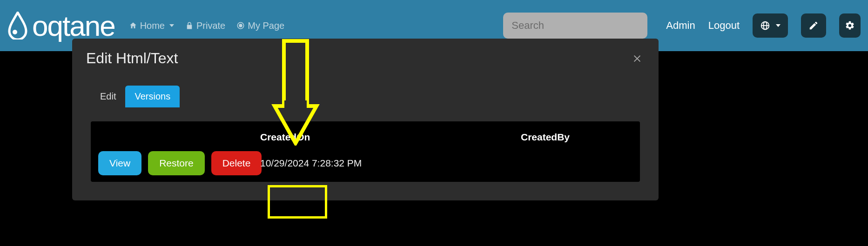 This screenshot has width=868, height=246. I want to click on modal-title: Edit Html/Text, so click(132, 59).